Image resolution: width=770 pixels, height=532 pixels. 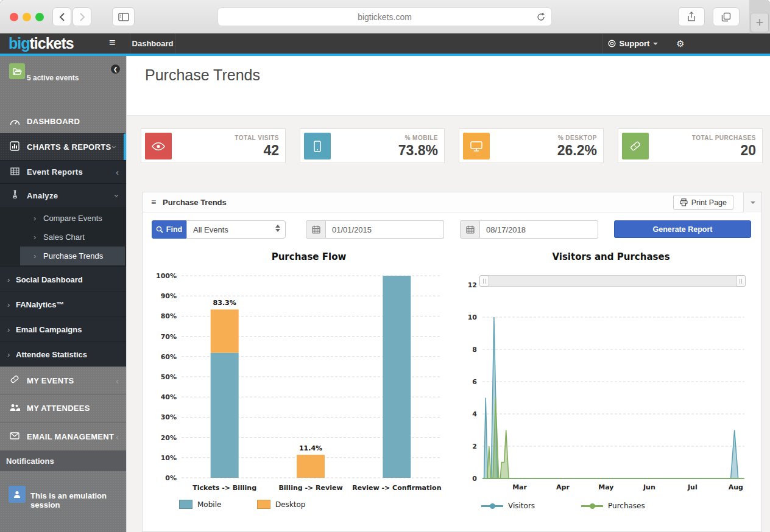 What do you see at coordinates (508, 506) in the screenshot?
I see `visitors-legend-item: Visitors` at bounding box center [508, 506].